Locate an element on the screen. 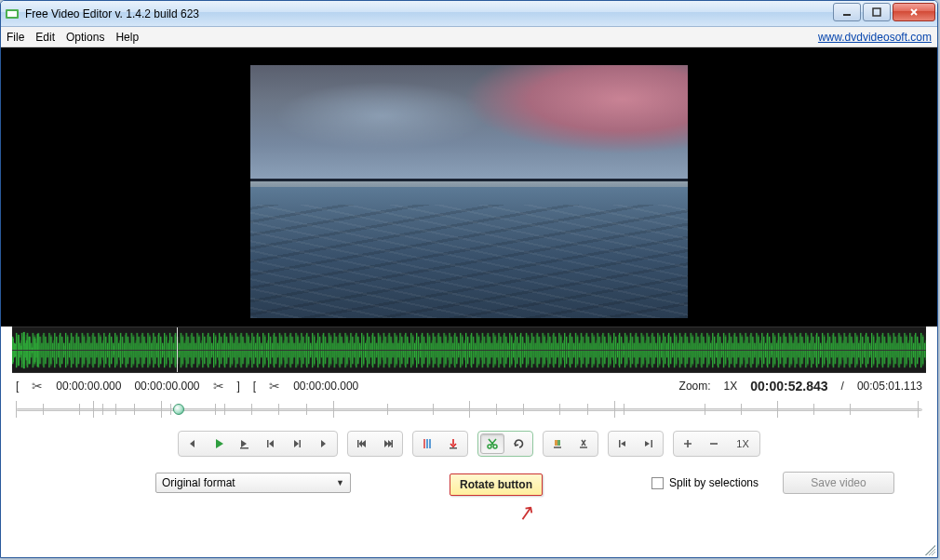  left-bracket-icon: [ is located at coordinates (17, 386).